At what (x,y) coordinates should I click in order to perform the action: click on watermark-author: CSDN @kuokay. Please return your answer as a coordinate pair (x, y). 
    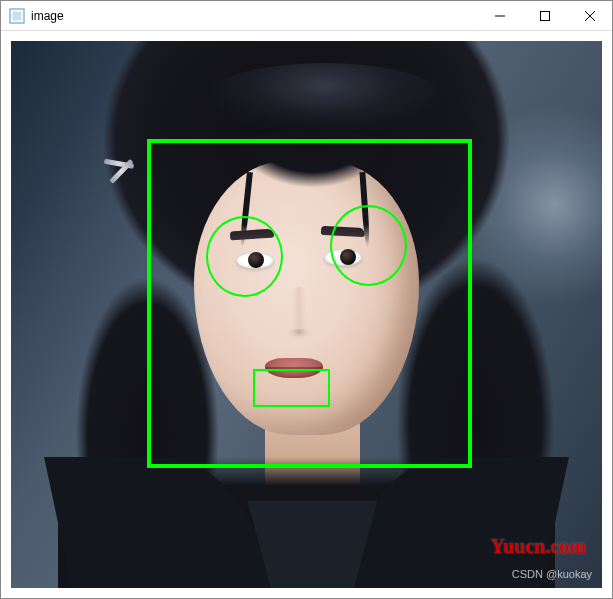
    Looking at the image, I should click on (552, 574).